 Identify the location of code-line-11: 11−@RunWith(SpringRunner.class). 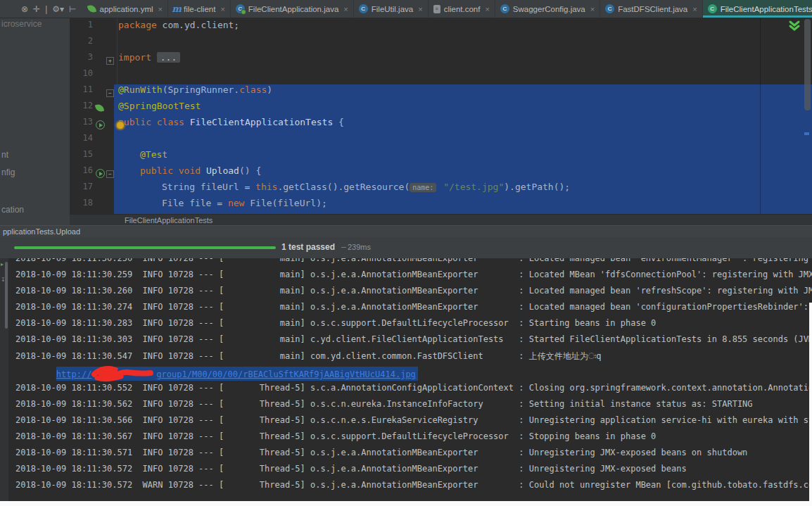
(440, 93).